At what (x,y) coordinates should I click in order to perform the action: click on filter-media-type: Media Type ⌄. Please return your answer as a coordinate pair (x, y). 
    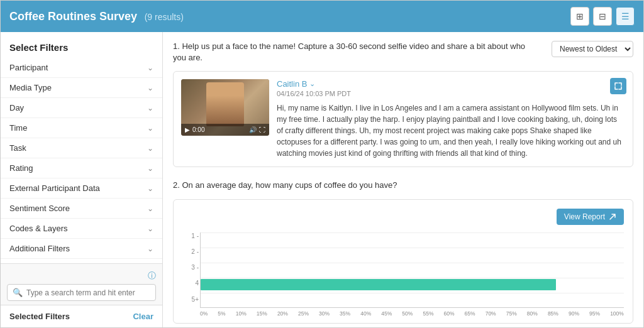
    Looking at the image, I should click on (82, 88).